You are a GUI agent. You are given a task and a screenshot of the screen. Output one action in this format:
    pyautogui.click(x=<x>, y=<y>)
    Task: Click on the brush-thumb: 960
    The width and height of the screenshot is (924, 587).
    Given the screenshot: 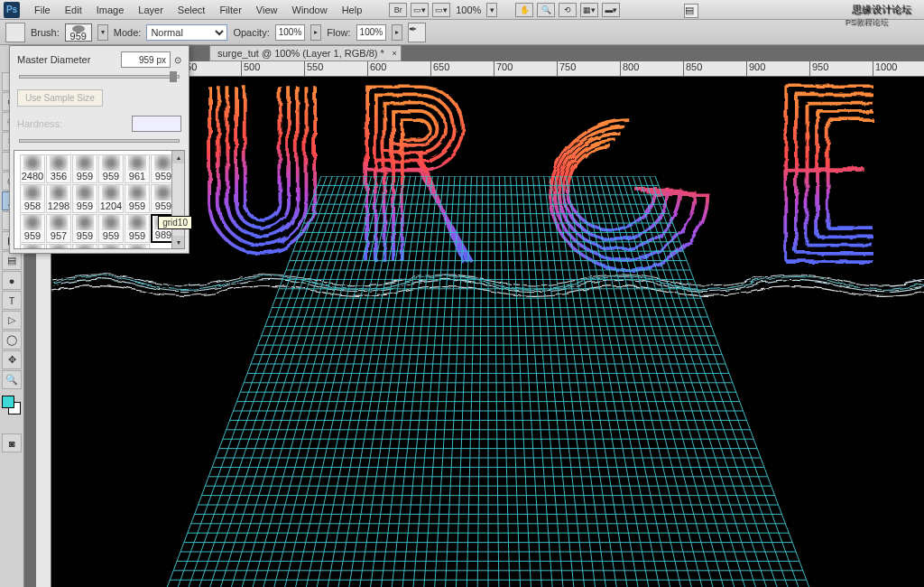 What is the action you would take?
    pyautogui.click(x=32, y=247)
    